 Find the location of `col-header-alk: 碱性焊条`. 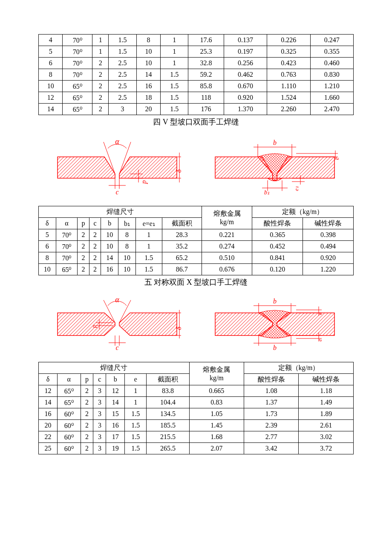

col-header-alk: 碱性焊条 is located at coordinates (326, 379).